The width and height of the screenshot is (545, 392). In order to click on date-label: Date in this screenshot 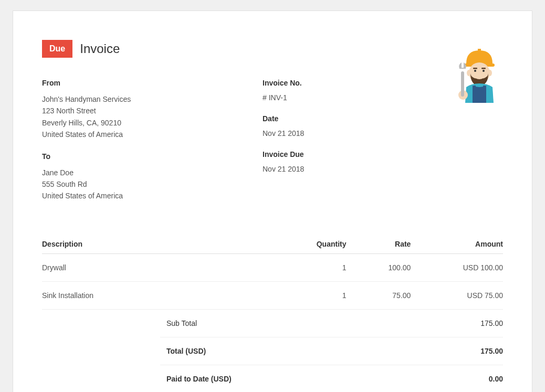, I will do `click(383, 119)`.